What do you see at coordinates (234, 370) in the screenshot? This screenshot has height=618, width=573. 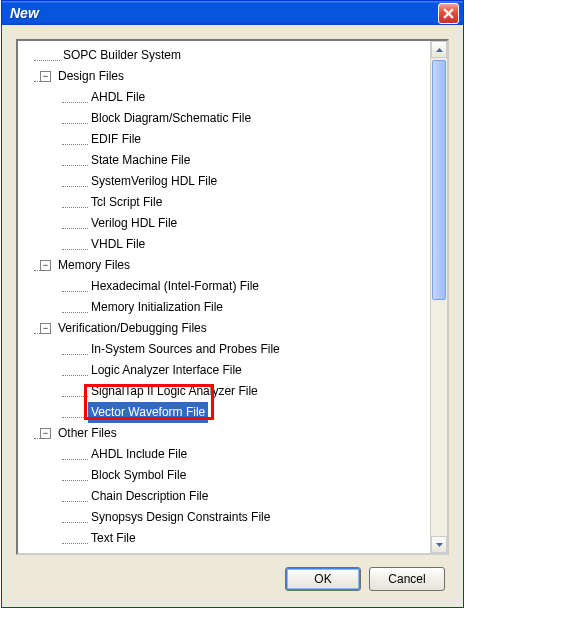 I see `tree-item: Logic Analyzer Interface File` at bounding box center [234, 370].